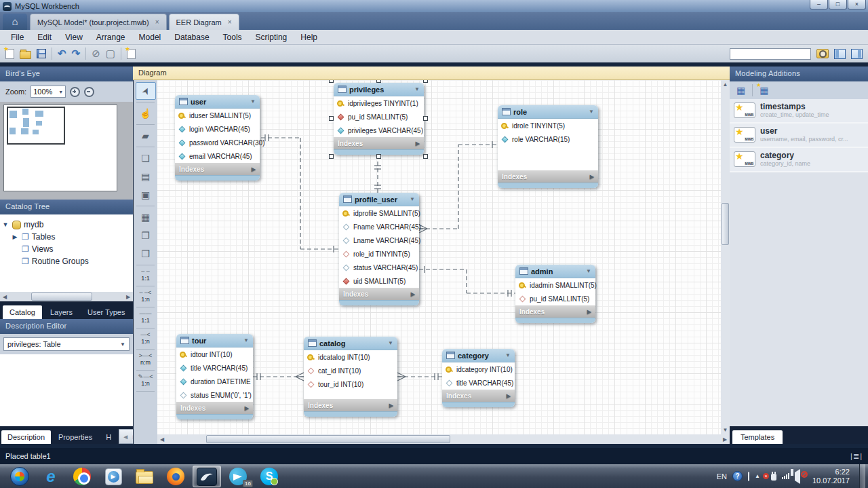 Image resolution: width=868 pixels, height=488 pixels. I want to click on expand-collapse-icon: ▶, so click(15, 237).